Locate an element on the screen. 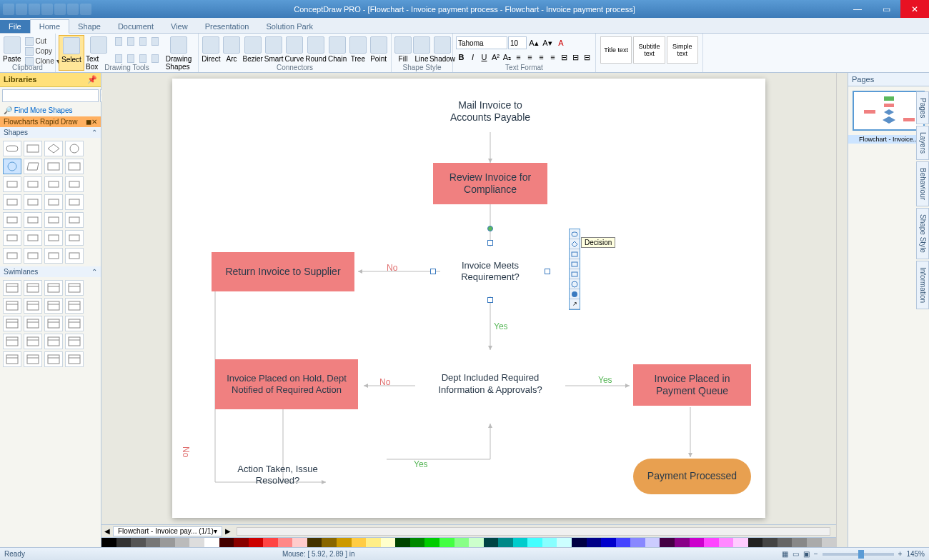 This screenshot has width=929, height=560. sidetab-layers: Layers is located at coordinates (923, 143).